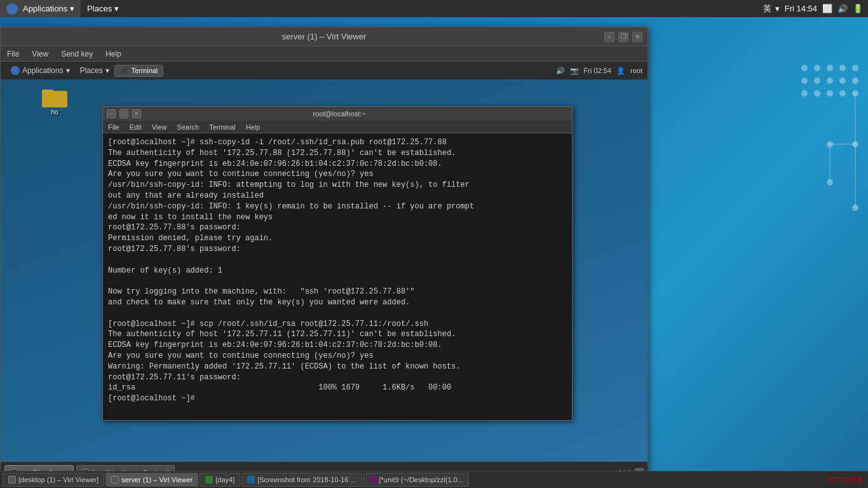 This screenshot has height=488, width=868. I want to click on virt-viewer-menu: File View Send key Help, so click(324, 54).